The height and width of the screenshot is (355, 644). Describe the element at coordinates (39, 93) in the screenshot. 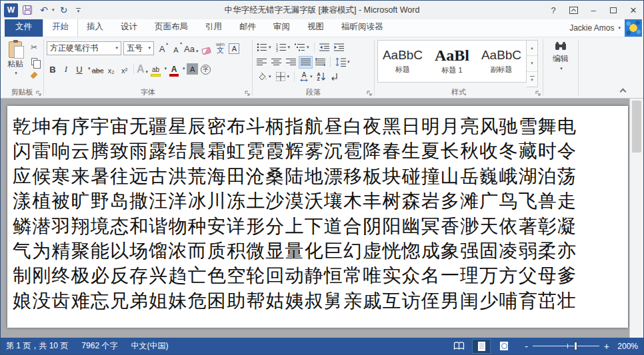

I see `clipboard-dialog-launcher` at that location.